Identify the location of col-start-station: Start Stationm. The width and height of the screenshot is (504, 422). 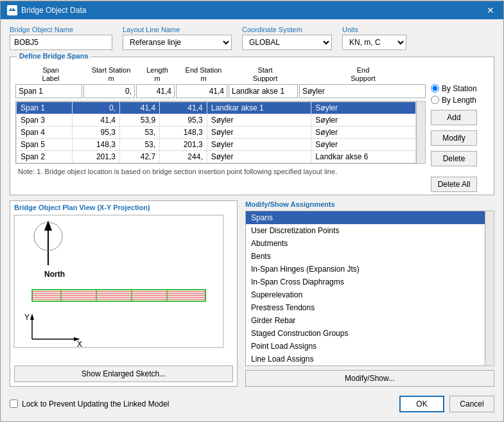
(111, 75).